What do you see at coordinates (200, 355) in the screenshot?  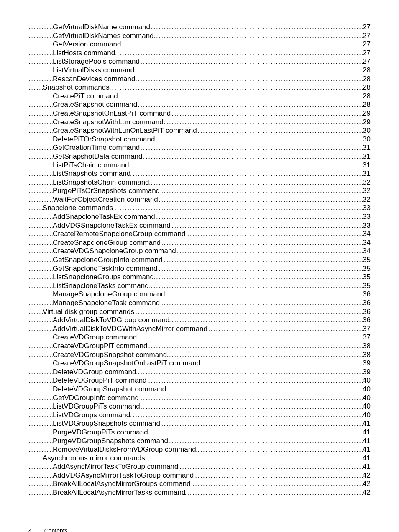 I see `toc-entry: 38CreateVDGroupSnapshot command` at bounding box center [200, 355].